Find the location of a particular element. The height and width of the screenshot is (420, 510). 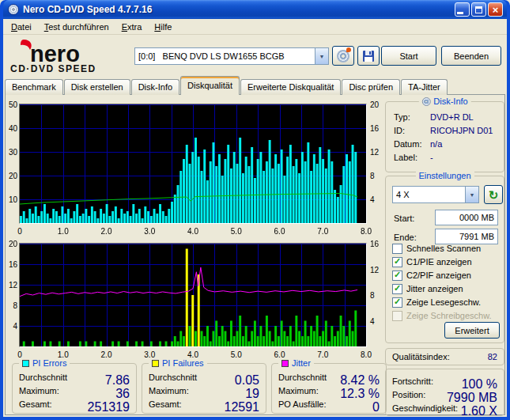

menu-datei: Datei is located at coordinates (21, 27).